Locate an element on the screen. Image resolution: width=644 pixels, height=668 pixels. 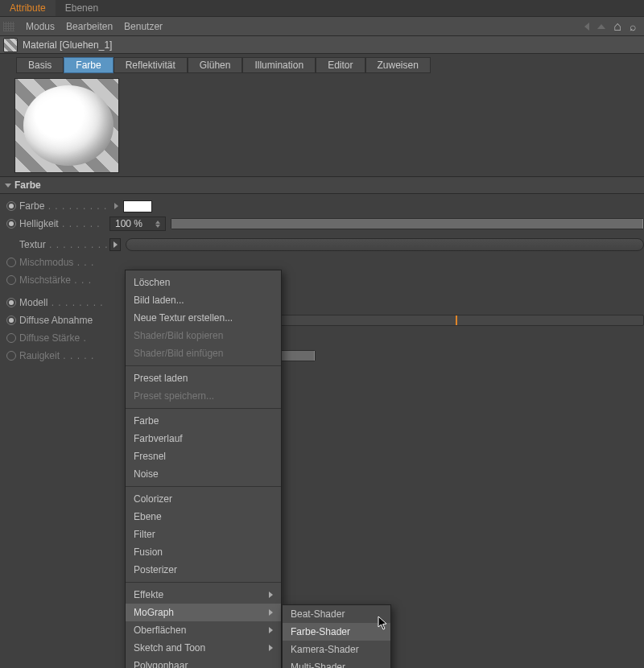
texture-menu-button is located at coordinates (115, 245).